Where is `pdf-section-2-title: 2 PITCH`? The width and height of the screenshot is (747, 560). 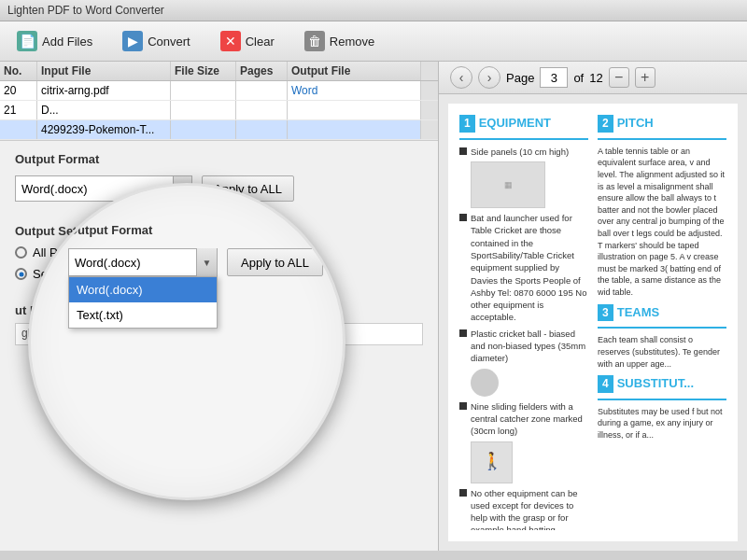
pdf-section-2-title: 2 PITCH is located at coordinates (662, 123).